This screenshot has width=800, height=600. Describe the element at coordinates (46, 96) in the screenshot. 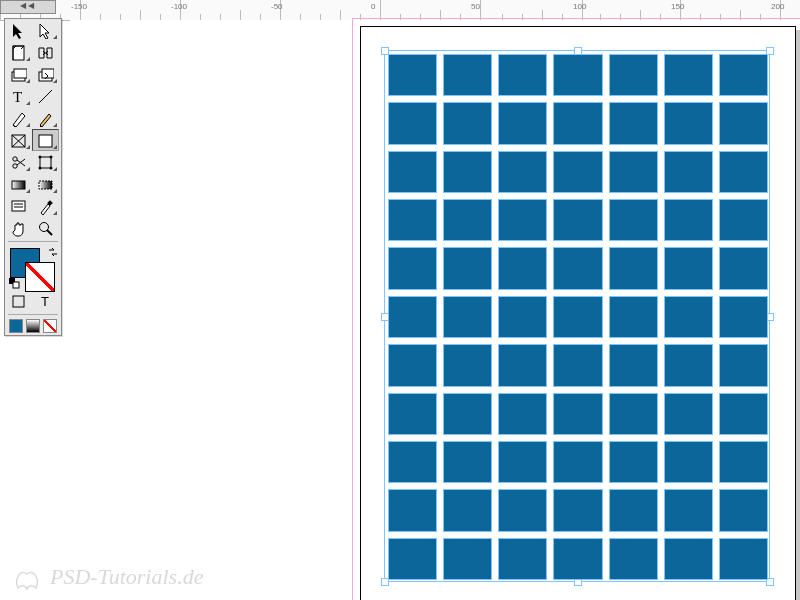

I see `line-tool` at that location.